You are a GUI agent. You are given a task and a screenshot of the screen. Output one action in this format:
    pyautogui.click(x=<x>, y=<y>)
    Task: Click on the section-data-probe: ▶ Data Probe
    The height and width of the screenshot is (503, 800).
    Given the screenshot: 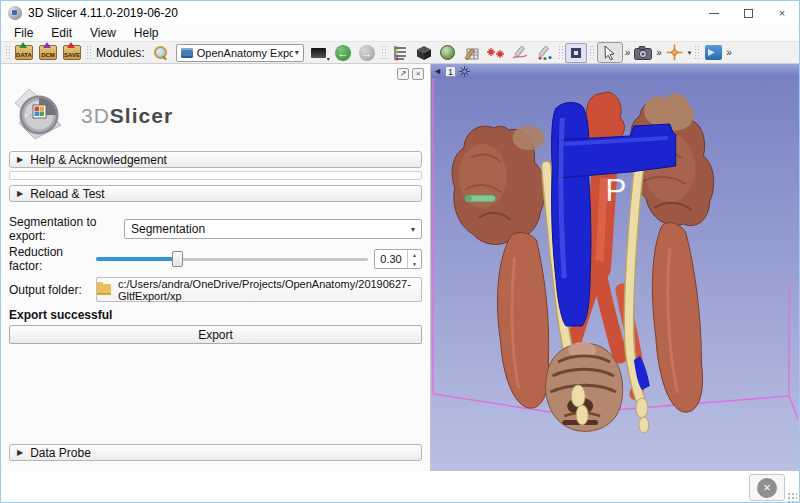 What is the action you would take?
    pyautogui.click(x=216, y=452)
    